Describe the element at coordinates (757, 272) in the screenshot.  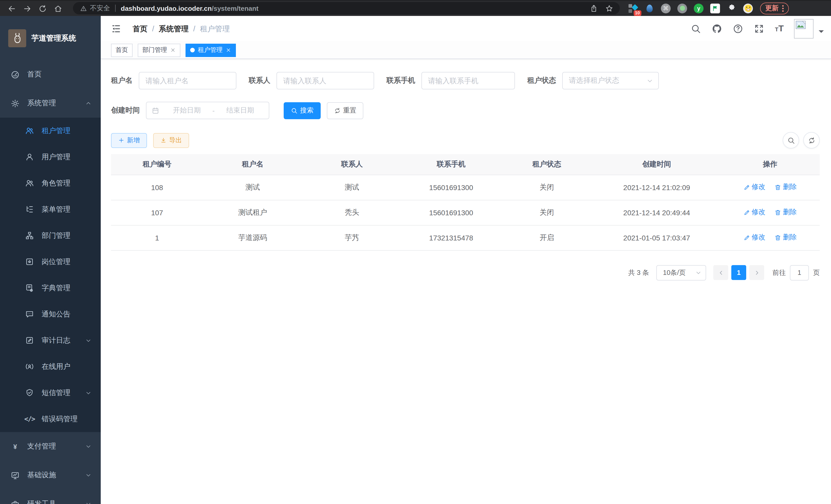
I see `chevron-right-icon` at that location.